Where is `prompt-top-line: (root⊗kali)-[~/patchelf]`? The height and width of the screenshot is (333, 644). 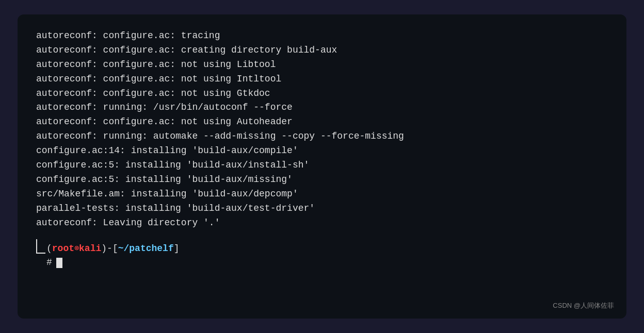
prompt-top-line: (root⊗kali)-[~/patchelf] is located at coordinates (322, 248).